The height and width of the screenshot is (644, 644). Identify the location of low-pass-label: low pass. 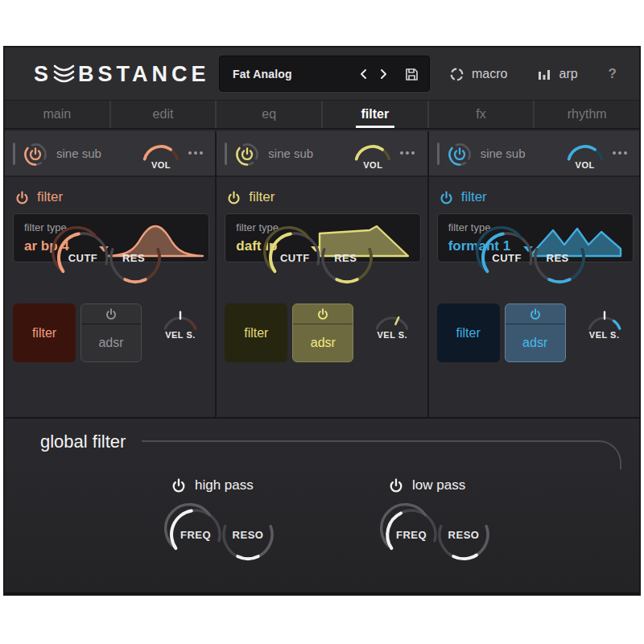
(439, 485).